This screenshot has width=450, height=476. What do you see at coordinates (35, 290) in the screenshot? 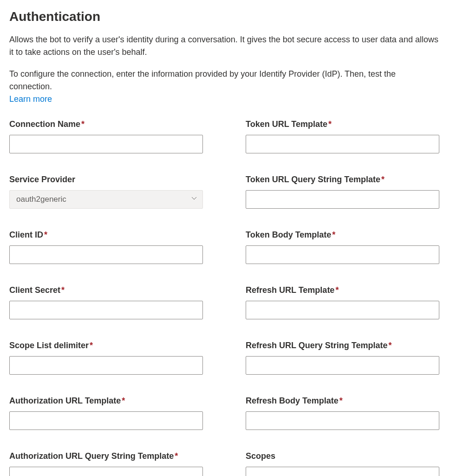
I see `label-text: Client Secret` at bounding box center [35, 290].